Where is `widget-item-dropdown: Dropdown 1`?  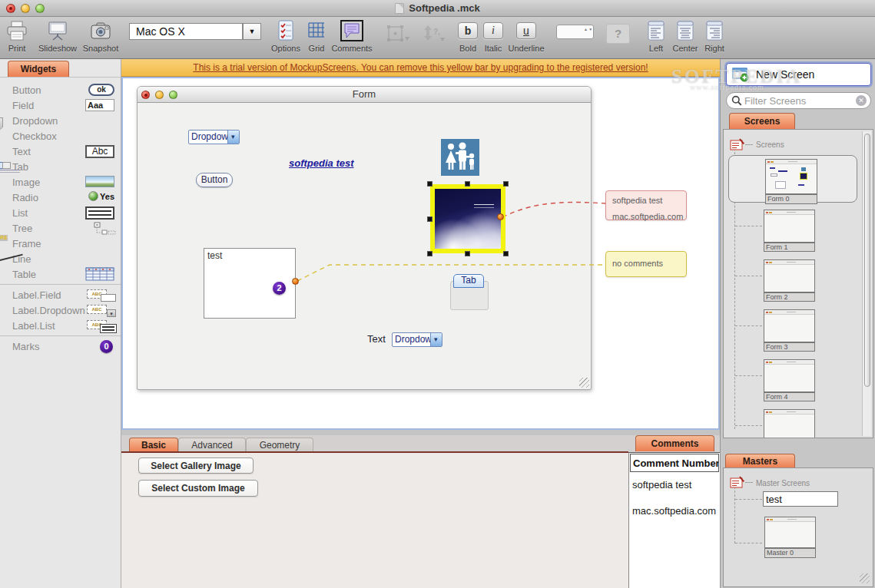
widget-item-dropdown: Dropdown 1 is located at coordinates (60, 121).